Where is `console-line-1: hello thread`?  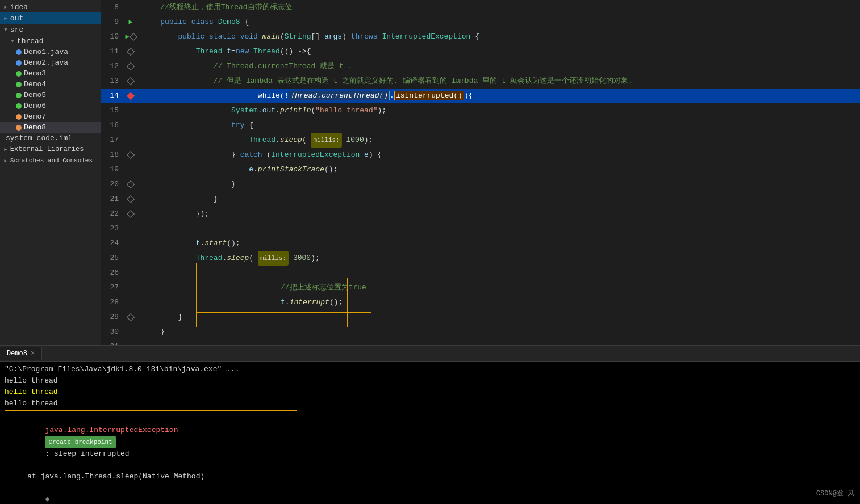
console-line-1: hello thread is located at coordinates (430, 381).